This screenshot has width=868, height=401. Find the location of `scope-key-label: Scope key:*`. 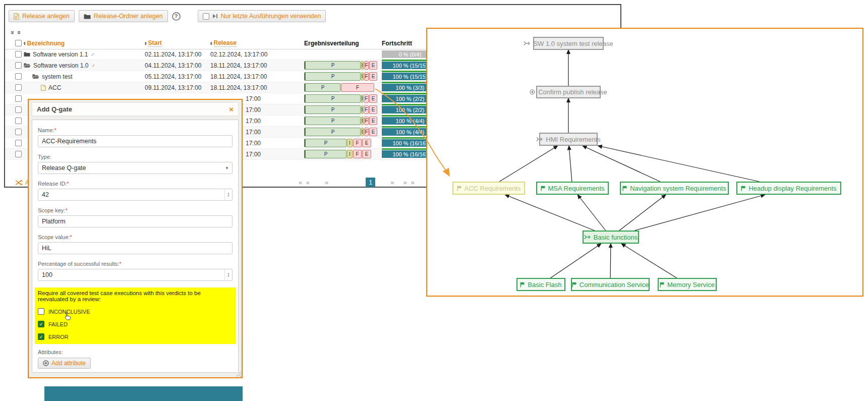

scope-key-label: Scope key:* is located at coordinates (135, 210).